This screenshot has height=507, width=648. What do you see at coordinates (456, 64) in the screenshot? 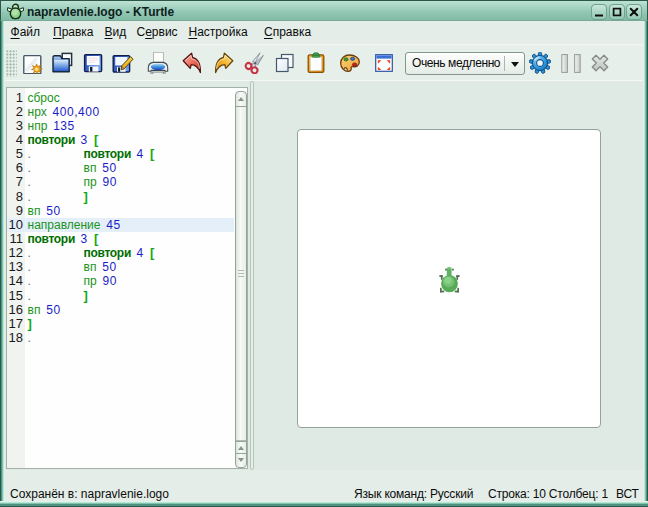
I see `speed-select-value: Очень медленно` at bounding box center [456, 64].